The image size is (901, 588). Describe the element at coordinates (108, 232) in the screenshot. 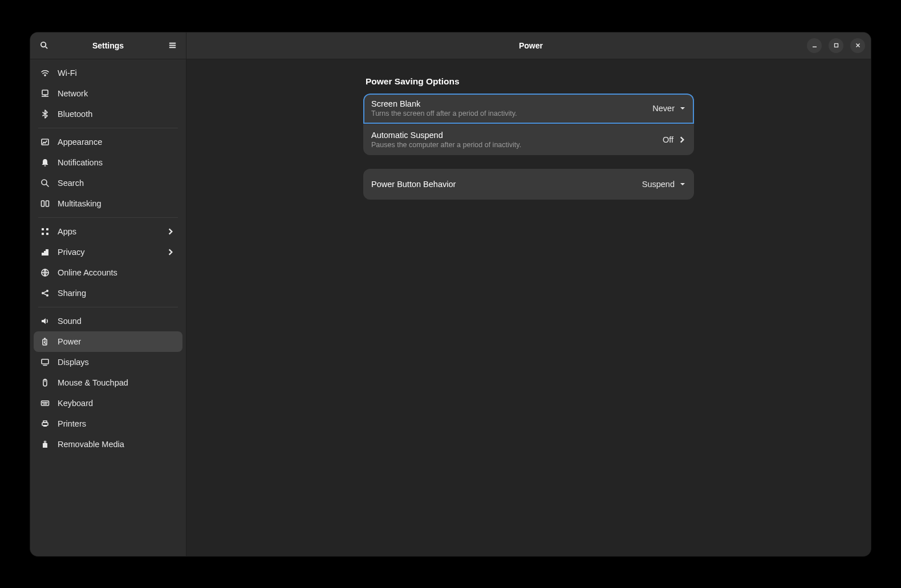

I see `sidebar-item-apps: Apps` at that location.